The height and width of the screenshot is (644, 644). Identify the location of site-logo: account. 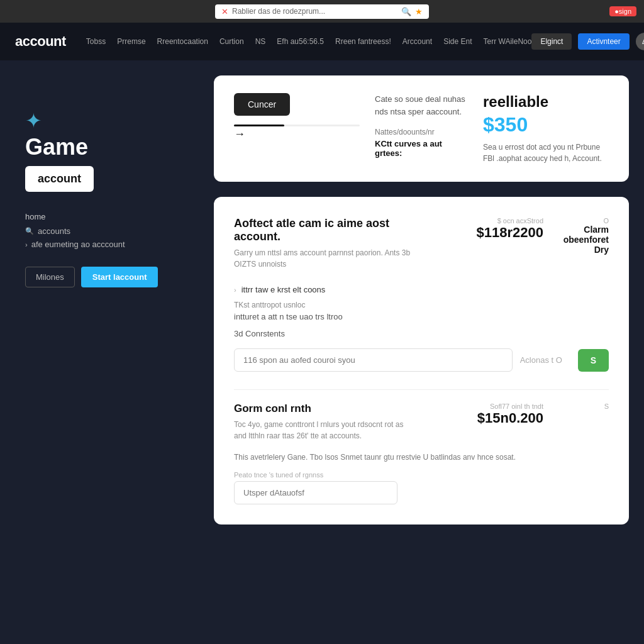
(40, 42).